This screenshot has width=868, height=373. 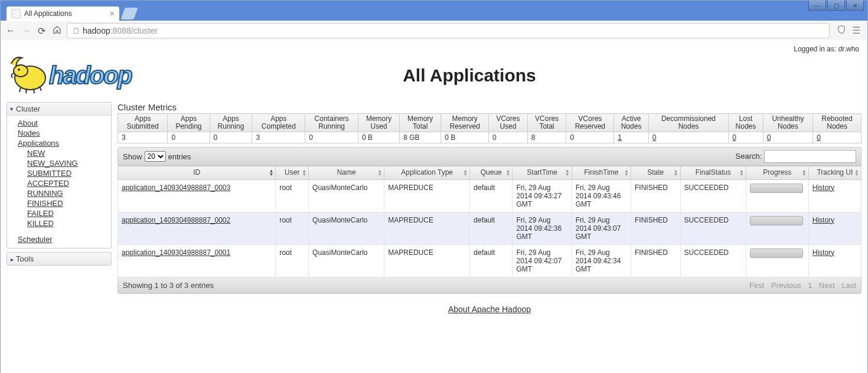 I want to click on column-header: User▲▼, so click(x=292, y=173).